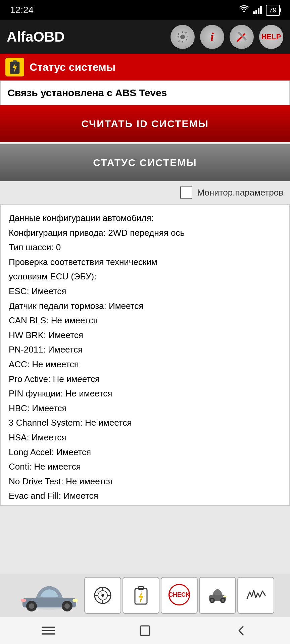  What do you see at coordinates (15, 67) in the screenshot?
I see `battery-status-icon` at bounding box center [15, 67].